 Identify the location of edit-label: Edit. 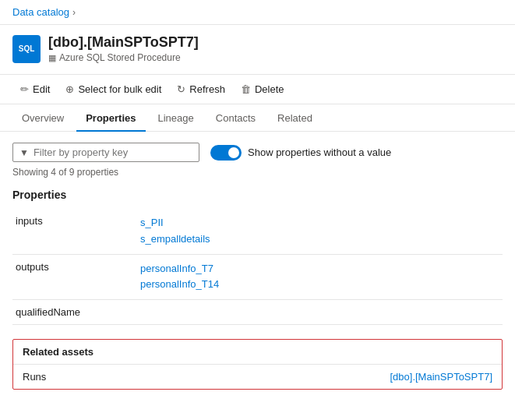
(41, 89).